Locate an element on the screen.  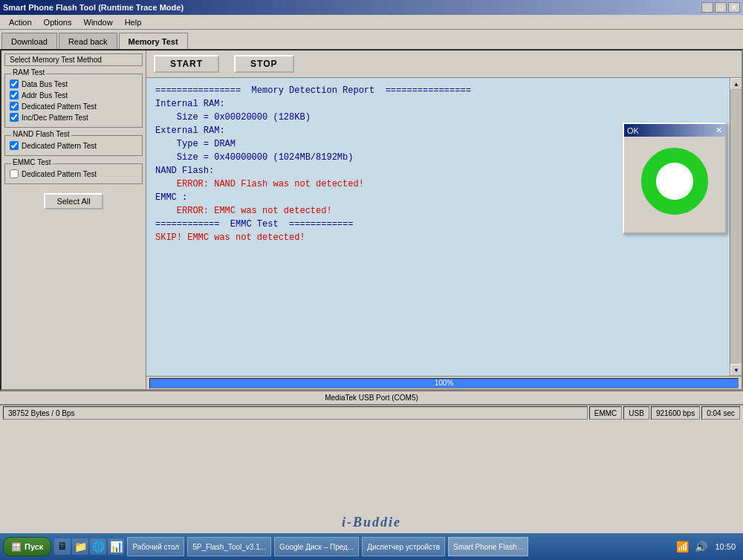
taskbar-btn-flash: 5P_Flash_Tool_v3.1... is located at coordinates (229, 547).